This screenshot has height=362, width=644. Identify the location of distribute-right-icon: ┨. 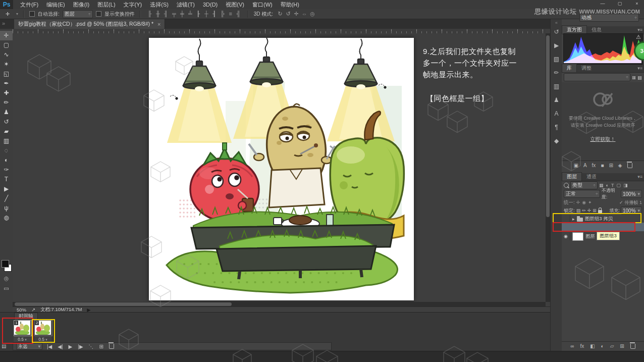
(214, 14).